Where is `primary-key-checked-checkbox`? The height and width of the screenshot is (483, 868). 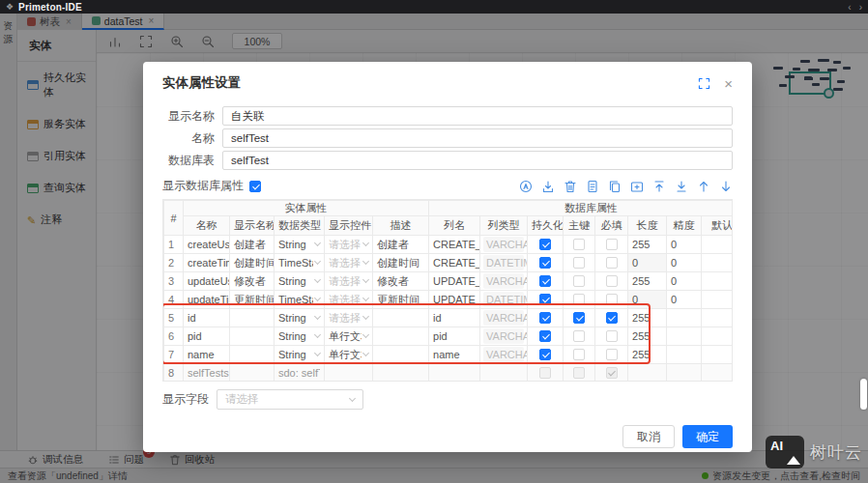 primary-key-checked-checkbox is located at coordinates (579, 318).